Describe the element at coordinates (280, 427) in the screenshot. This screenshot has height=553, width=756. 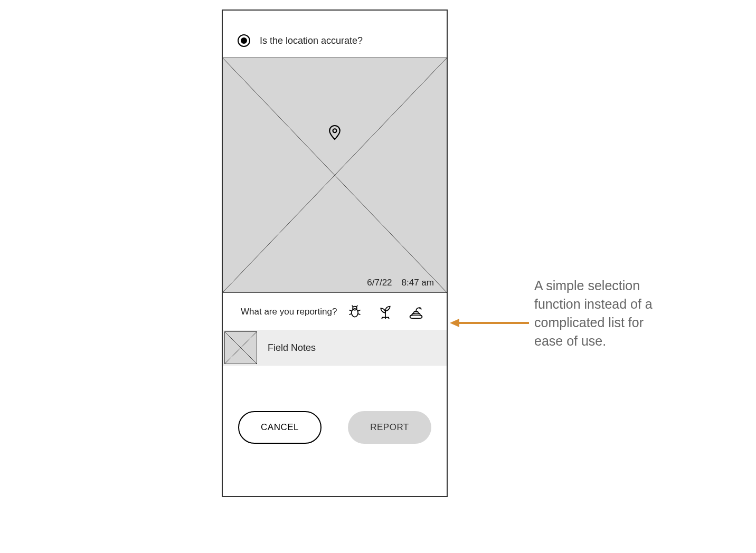
I see `cancel-button: CANCEL` at that location.